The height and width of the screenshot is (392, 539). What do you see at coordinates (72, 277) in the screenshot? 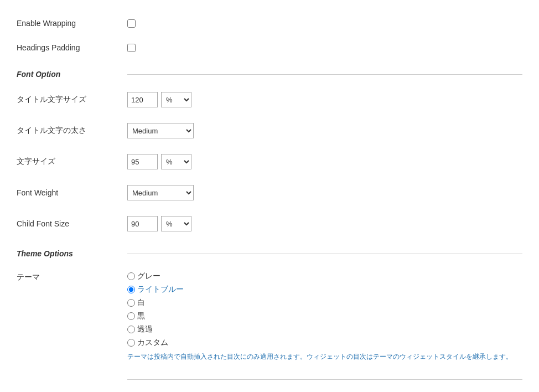
I see `theme-label: テーマ` at bounding box center [72, 277].